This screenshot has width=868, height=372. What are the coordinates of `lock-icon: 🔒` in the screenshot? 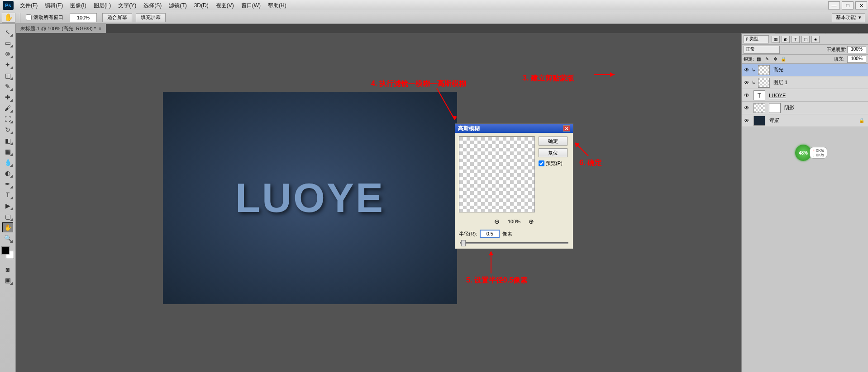 It's located at (862, 120).